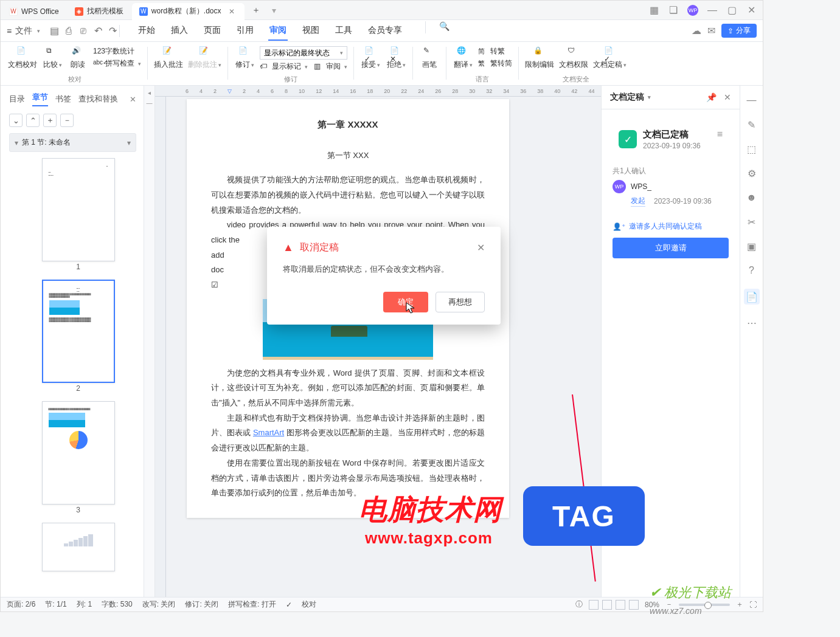 Image resolution: width=840 pixels, height=637 pixels. Describe the element at coordinates (56, 604) in the screenshot. I see `status-section: 节: 1/1` at that location.